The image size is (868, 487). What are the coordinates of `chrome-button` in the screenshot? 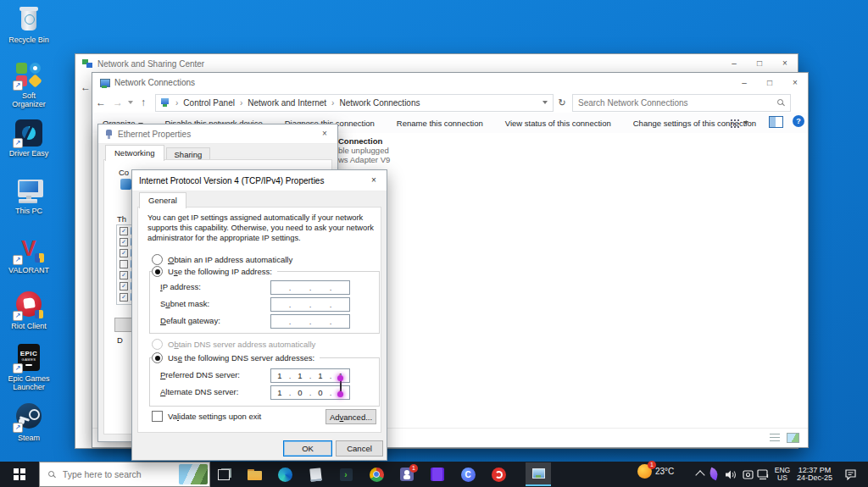 It's located at (376, 474).